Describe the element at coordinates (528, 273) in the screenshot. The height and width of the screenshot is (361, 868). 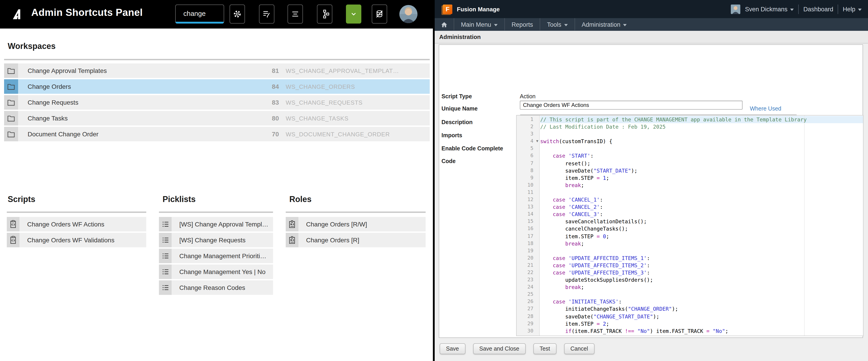
I see `line-number: 22` at that location.